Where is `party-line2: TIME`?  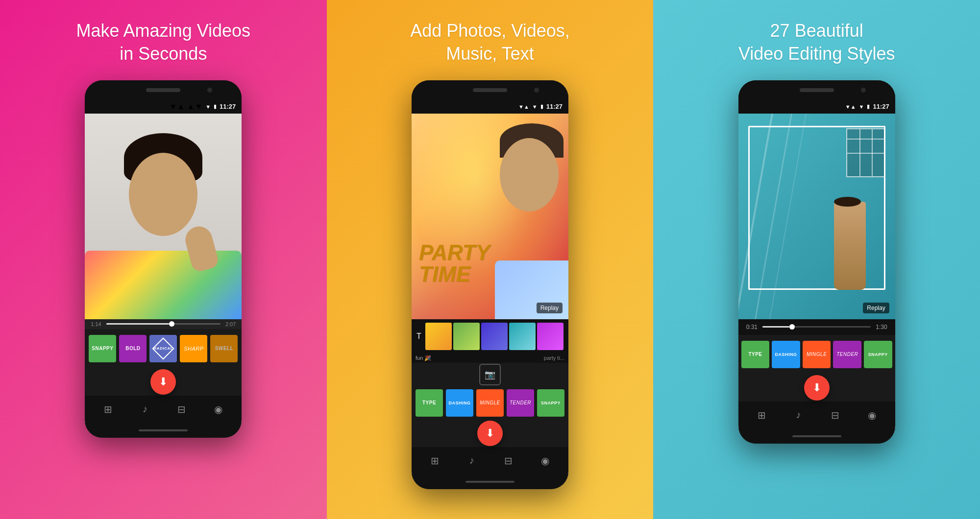
party-line2: TIME is located at coordinates (455, 274).